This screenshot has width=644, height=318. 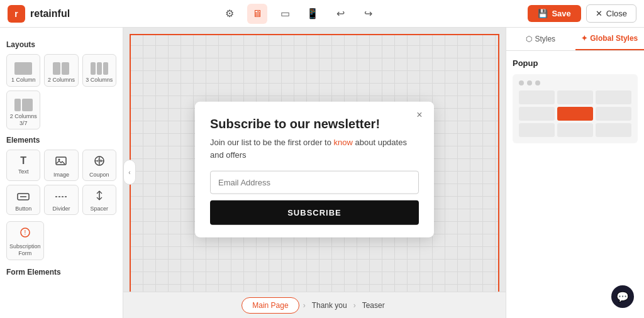 What do you see at coordinates (99, 175) in the screenshot?
I see `element-coupon-label: Coupon` at bounding box center [99, 175].